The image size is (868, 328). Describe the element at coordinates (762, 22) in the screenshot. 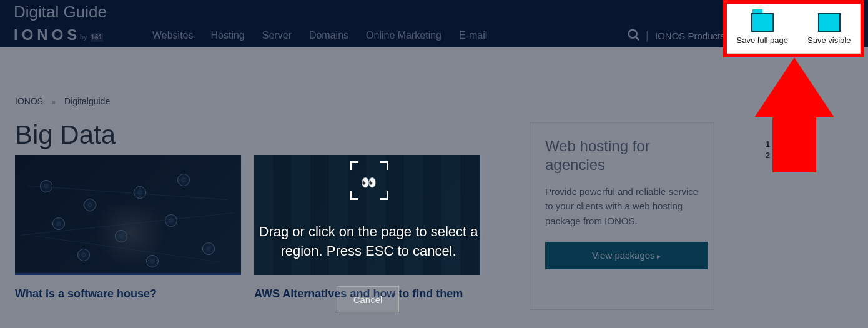

I see `full-page-icon` at that location.